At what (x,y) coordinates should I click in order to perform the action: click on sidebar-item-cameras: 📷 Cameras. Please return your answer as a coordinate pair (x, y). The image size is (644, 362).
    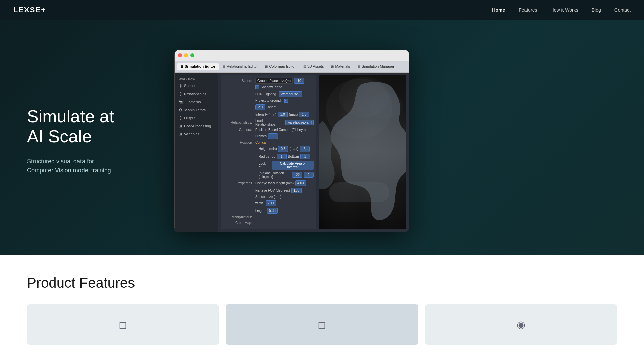
    Looking at the image, I should click on (197, 102).